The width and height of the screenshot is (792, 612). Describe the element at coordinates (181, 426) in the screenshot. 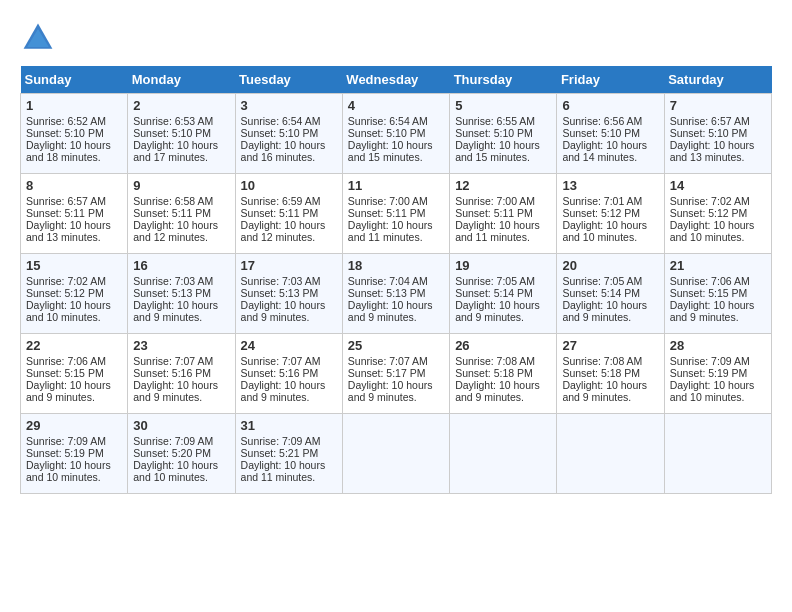

I see `day-number: 30` at that location.